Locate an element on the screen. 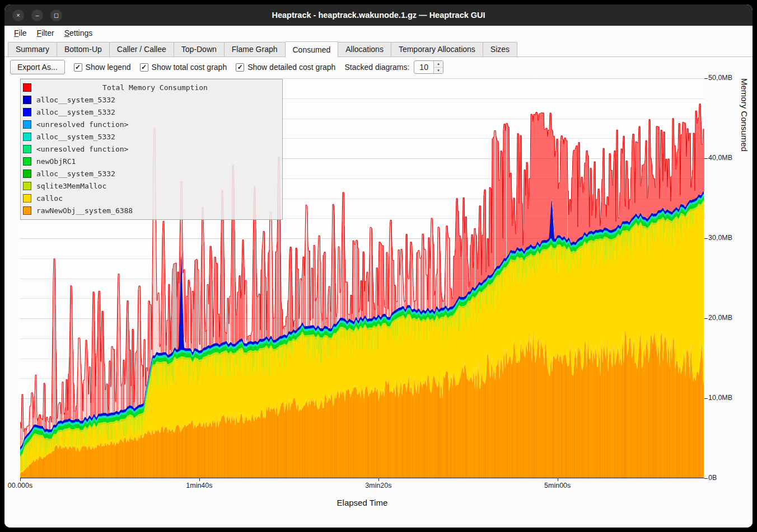 This screenshot has width=757, height=532. tab-label: Top-Down is located at coordinates (199, 49).